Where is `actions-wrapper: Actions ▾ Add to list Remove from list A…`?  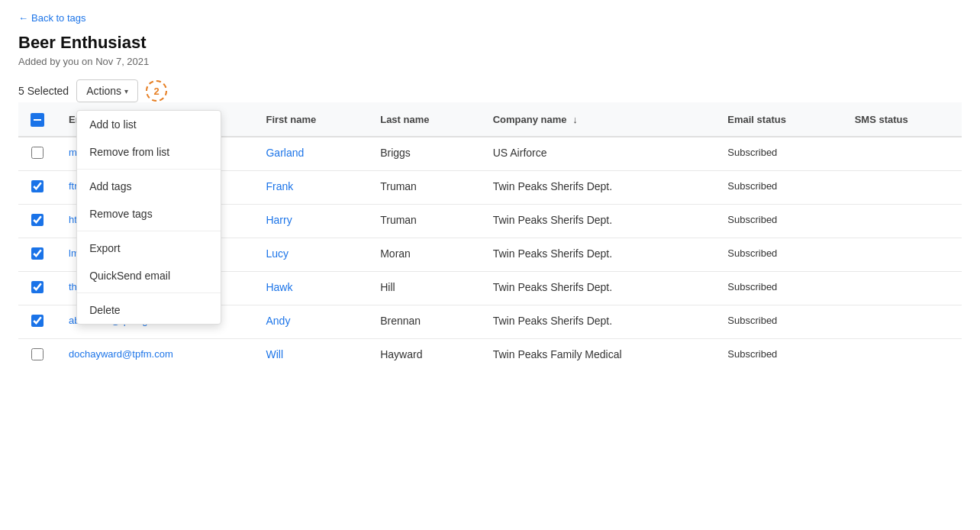
actions-wrapper: Actions ▾ Add to list Remove from list A… is located at coordinates (107, 91).